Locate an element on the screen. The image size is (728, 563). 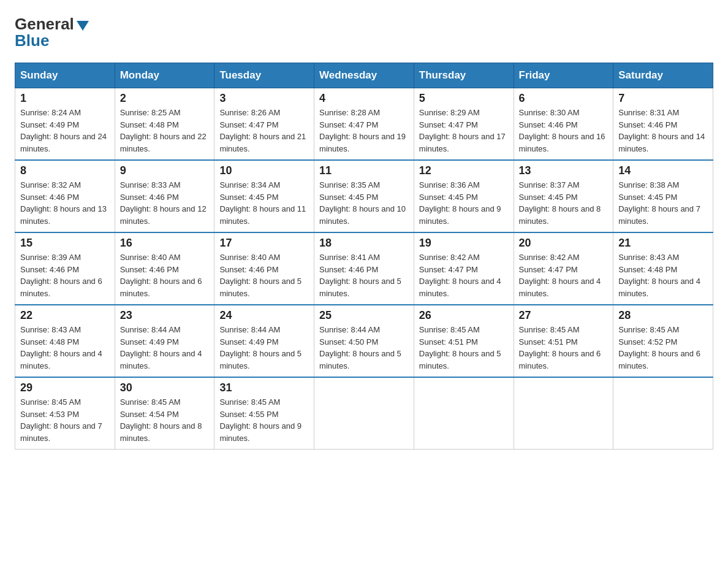
day-number: 14 is located at coordinates (663, 170).